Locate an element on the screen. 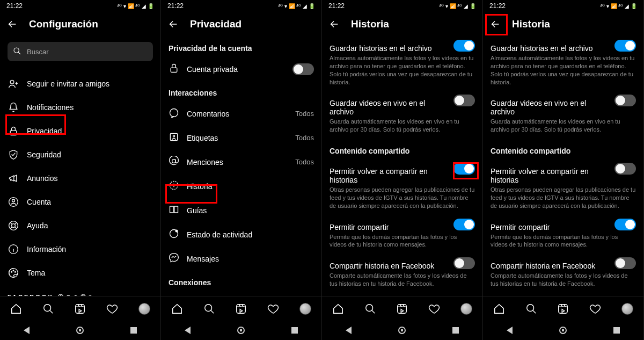 This screenshot has width=644, height=340. menu-user-plus: Seguir e invitar a amigos is located at coordinates (80, 84).